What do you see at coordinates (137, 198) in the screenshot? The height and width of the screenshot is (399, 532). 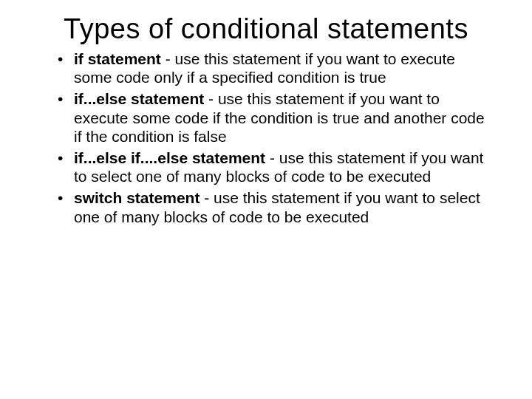 I see `term: switch statement` at bounding box center [137, 198].